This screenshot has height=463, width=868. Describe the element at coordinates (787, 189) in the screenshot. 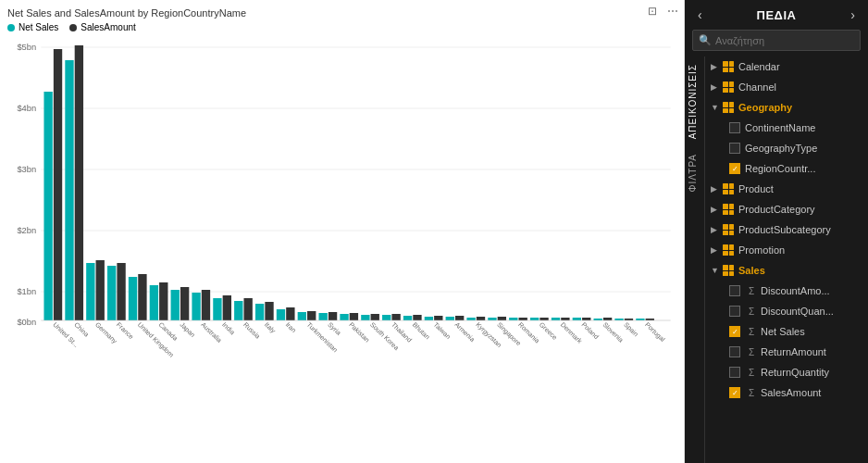

I see `tree-item-product: ▶ Product` at that location.